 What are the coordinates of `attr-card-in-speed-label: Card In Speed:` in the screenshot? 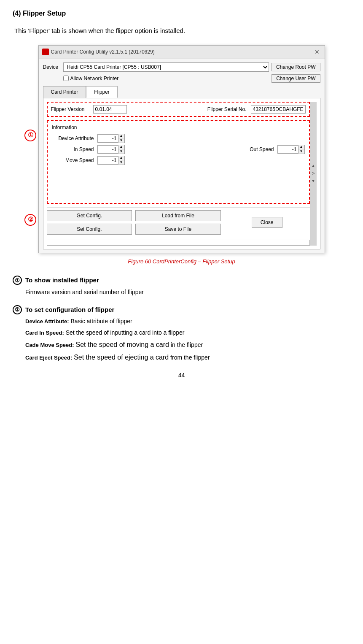 It's located at (45, 333).